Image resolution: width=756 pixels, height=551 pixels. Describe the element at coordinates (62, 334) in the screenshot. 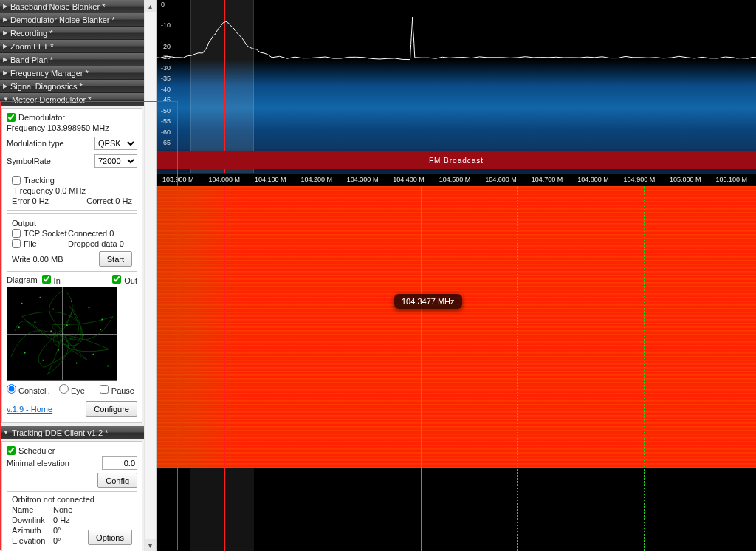

I see `constellation-diagram` at that location.